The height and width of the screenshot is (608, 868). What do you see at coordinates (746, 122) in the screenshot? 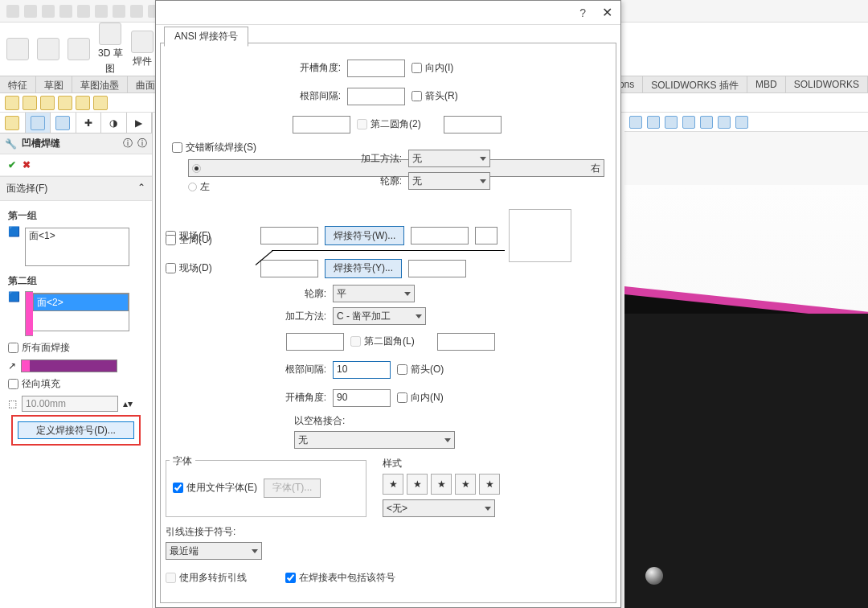
I see `view-toolbar` at bounding box center [746, 122].